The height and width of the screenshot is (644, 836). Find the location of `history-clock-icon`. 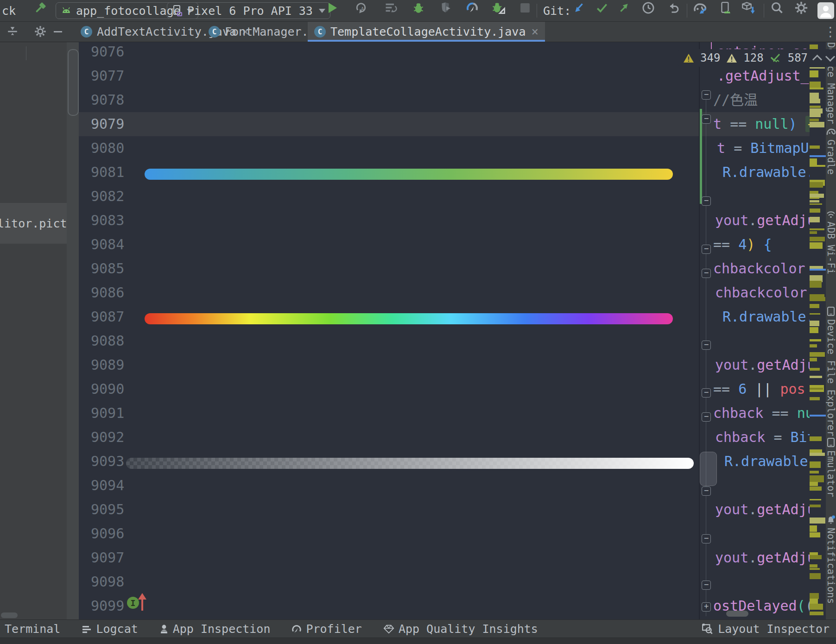

history-clock-icon is located at coordinates (648, 8).